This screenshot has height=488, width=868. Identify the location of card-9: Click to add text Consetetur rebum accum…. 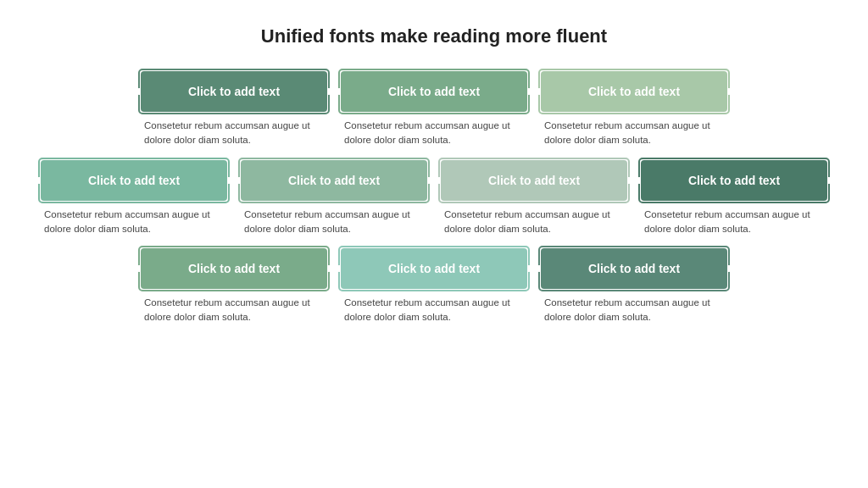
(434, 288).